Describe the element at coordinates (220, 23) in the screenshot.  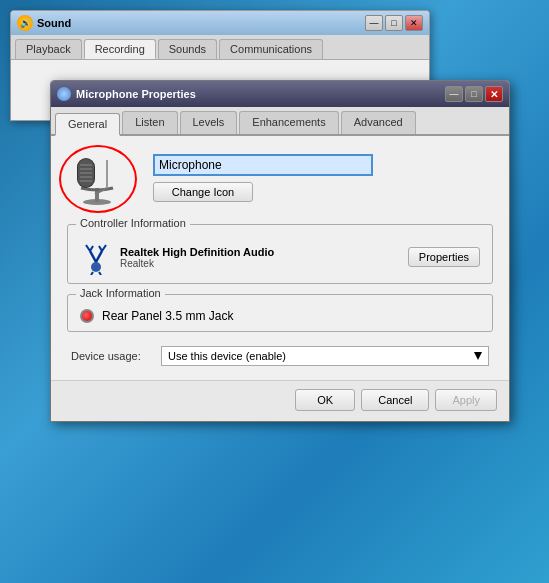
I see `sound-title-bar: 🔊 Sound — □ ✕` at that location.